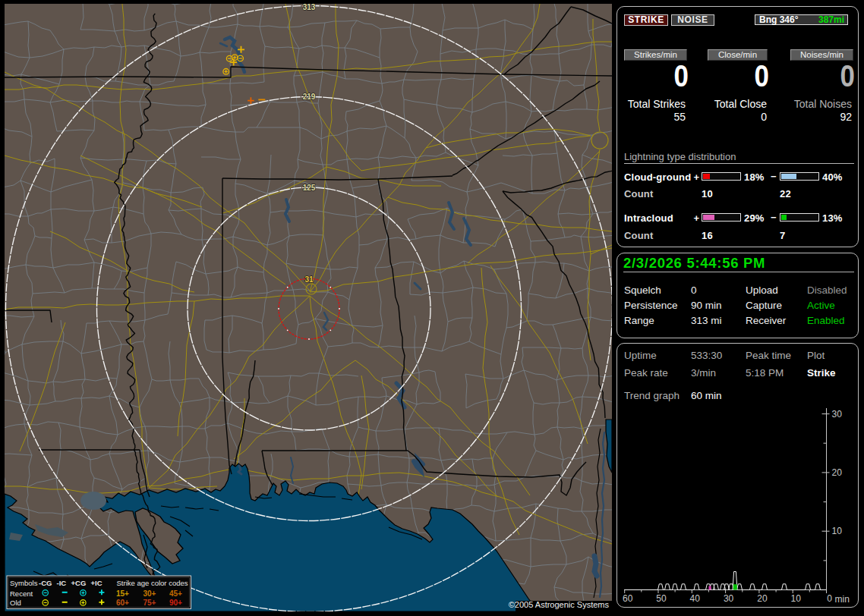  Describe the element at coordinates (559, 605) in the screenshot. I see `svg-text: ©2005 Astrogenic Systems` at that location.